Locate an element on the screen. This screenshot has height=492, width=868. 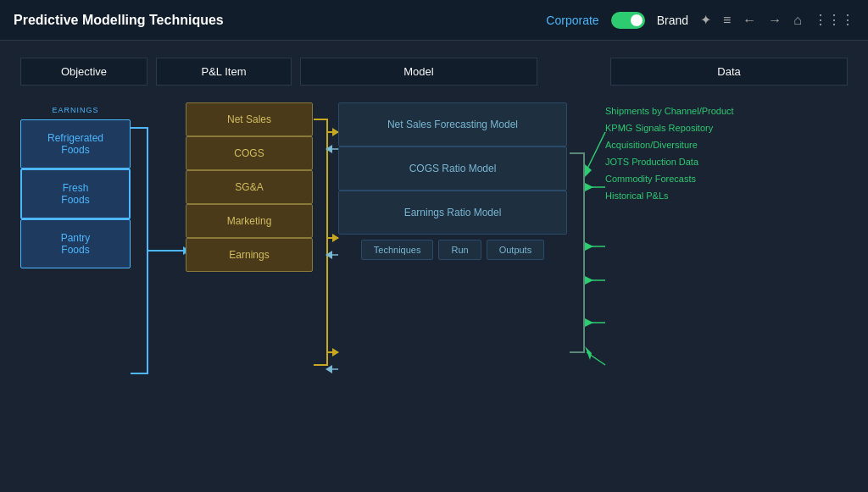
column-headers: Objective P&L Item Model Data is located at coordinates (434, 71).